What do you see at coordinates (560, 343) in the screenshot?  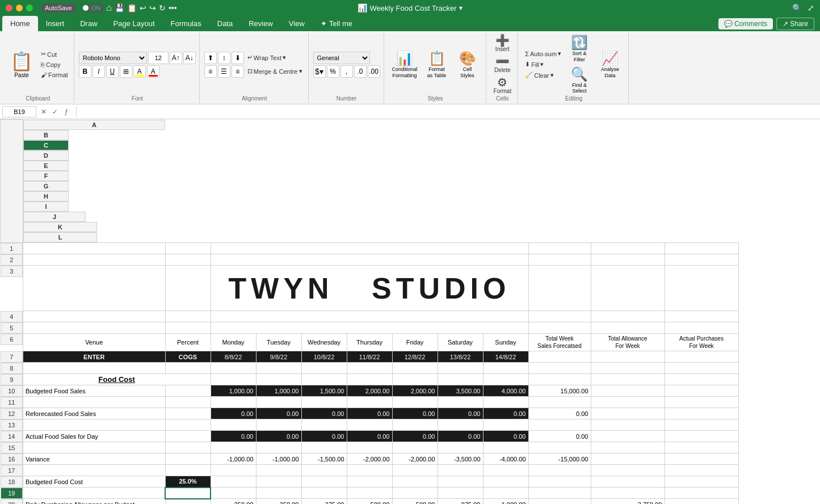 I see `cell-J6: Total WeekSales Forecatsed` at bounding box center [560, 343].